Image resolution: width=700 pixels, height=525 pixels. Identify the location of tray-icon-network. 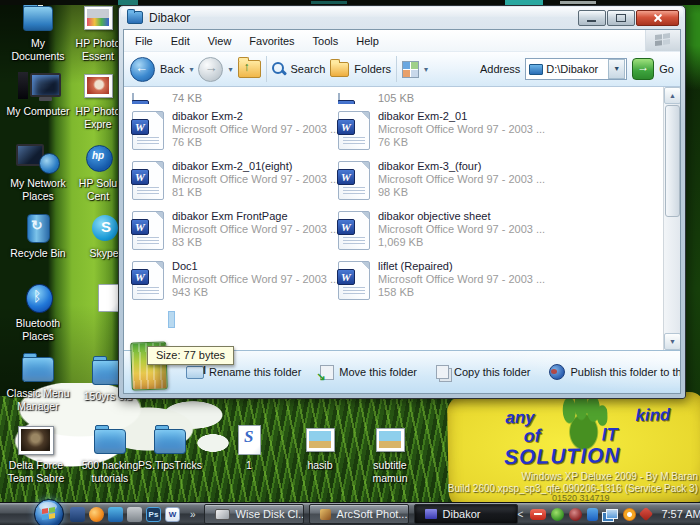
(612, 514).